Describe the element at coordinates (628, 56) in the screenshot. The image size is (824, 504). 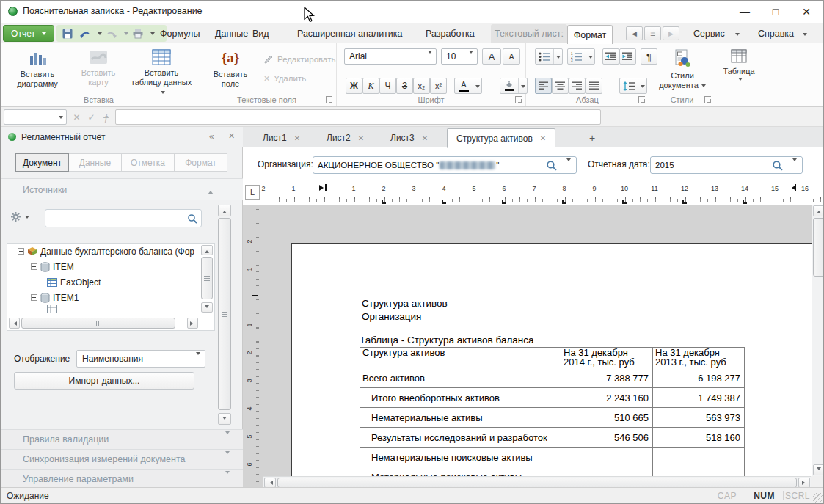
I see `increase-indent-button` at that location.